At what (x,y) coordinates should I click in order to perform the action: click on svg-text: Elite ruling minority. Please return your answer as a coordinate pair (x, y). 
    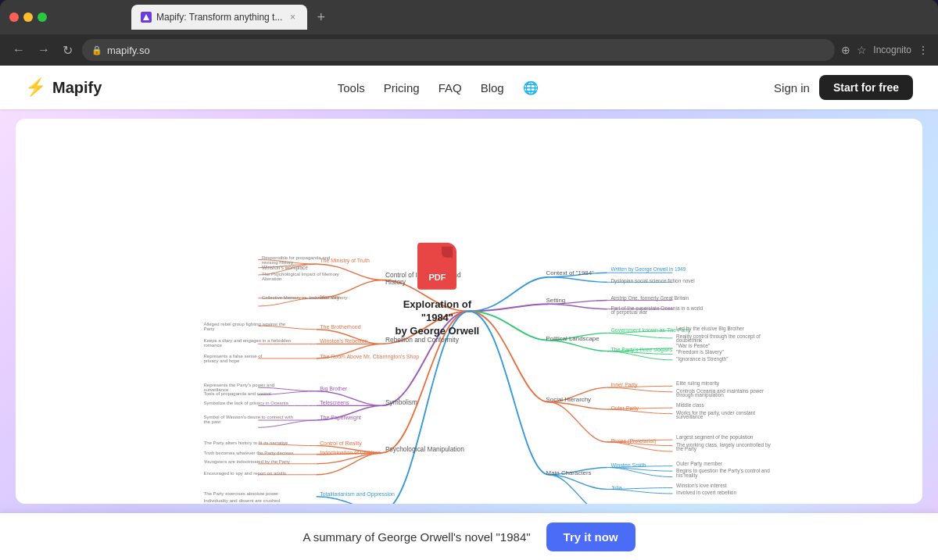
    Looking at the image, I should click on (698, 383).